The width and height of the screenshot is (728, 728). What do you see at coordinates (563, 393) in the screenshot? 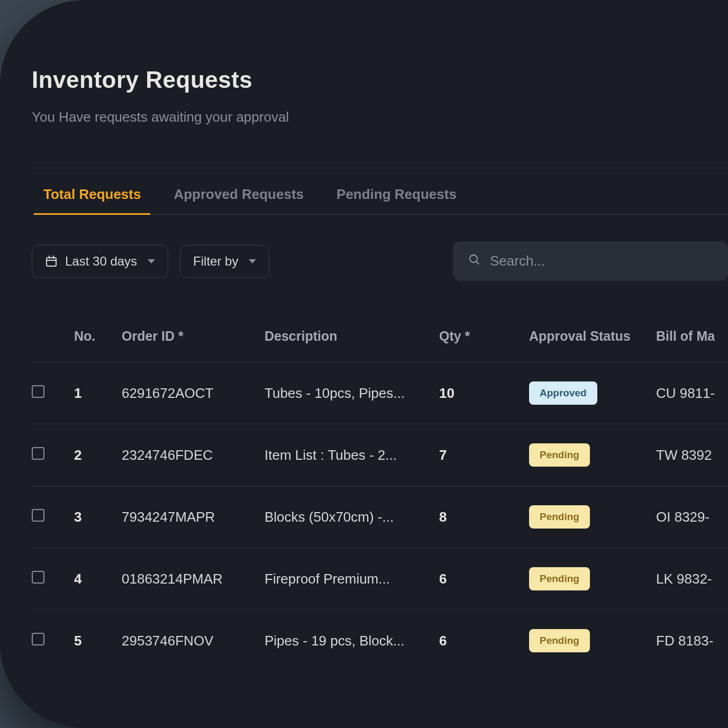
I see `status-badge: Approved` at bounding box center [563, 393].